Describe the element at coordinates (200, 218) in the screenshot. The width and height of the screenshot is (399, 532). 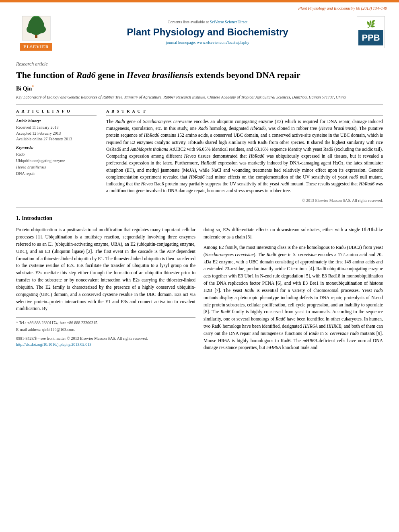
I see `section-1-title: 1. Introduction` at that location.